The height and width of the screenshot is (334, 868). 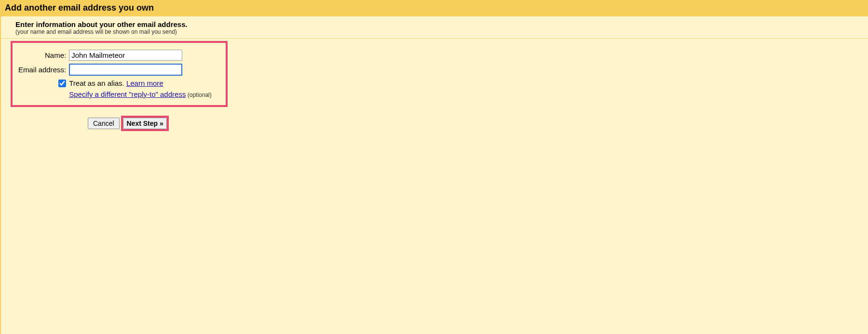 What do you see at coordinates (145, 83) in the screenshot?
I see `learn-more-link: Learn more` at bounding box center [145, 83].